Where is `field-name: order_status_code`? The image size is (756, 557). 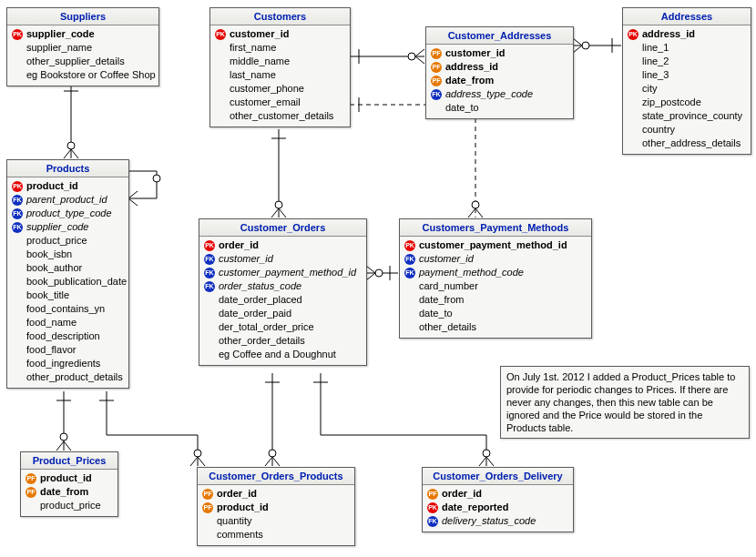
field-name: order_status_code is located at coordinates (261, 286).